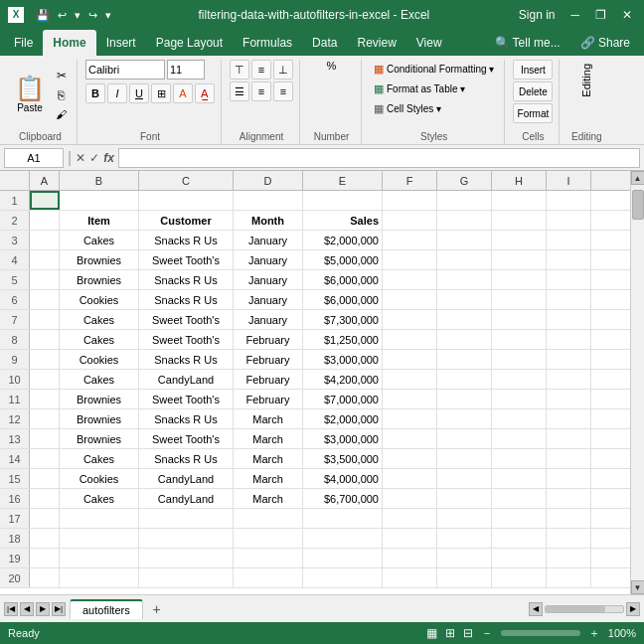 This screenshot has height=644, width=644. I want to click on row-number-13: 13, so click(15, 439).